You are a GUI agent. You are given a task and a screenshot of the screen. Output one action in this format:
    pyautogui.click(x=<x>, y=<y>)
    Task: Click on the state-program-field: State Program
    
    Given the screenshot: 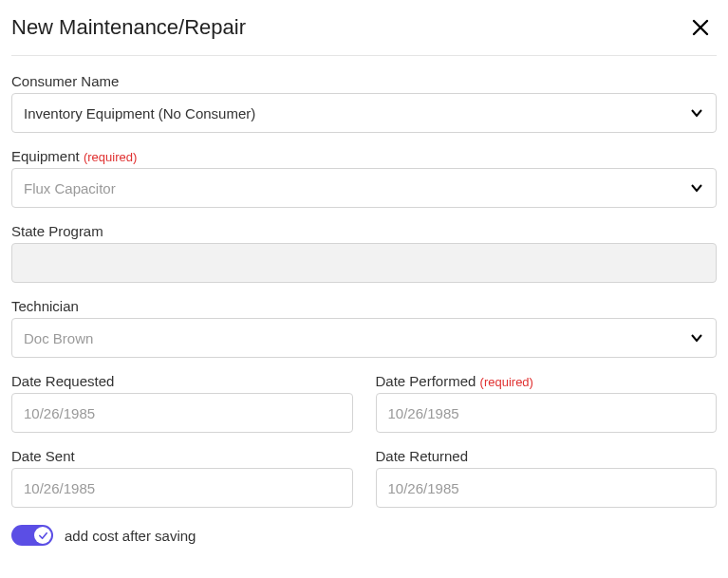 What is the action you would take?
    pyautogui.click(x=364, y=252)
    